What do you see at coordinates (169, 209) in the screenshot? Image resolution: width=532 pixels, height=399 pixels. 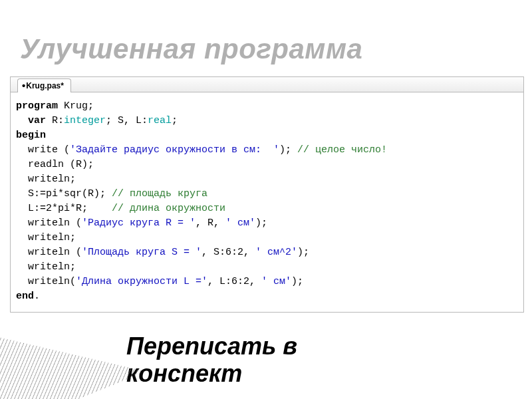 I see `comment: // длина окружности` at bounding box center [169, 209].